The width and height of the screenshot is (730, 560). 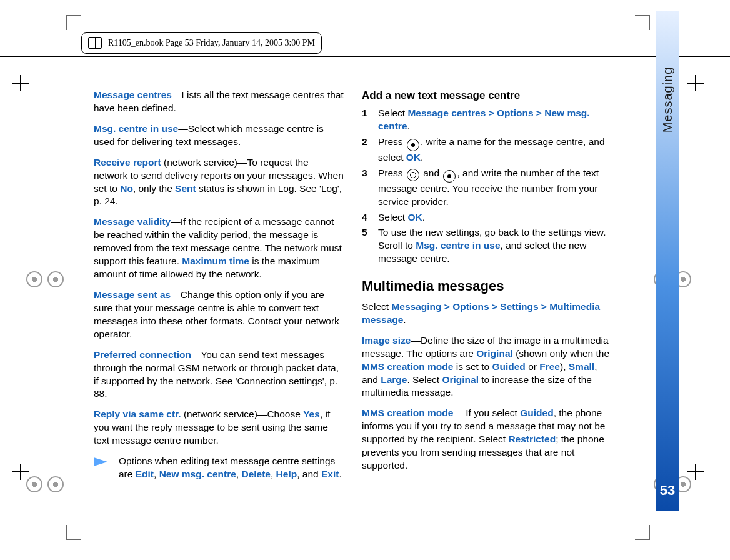 I want to click on text: or, so click(x=532, y=366).